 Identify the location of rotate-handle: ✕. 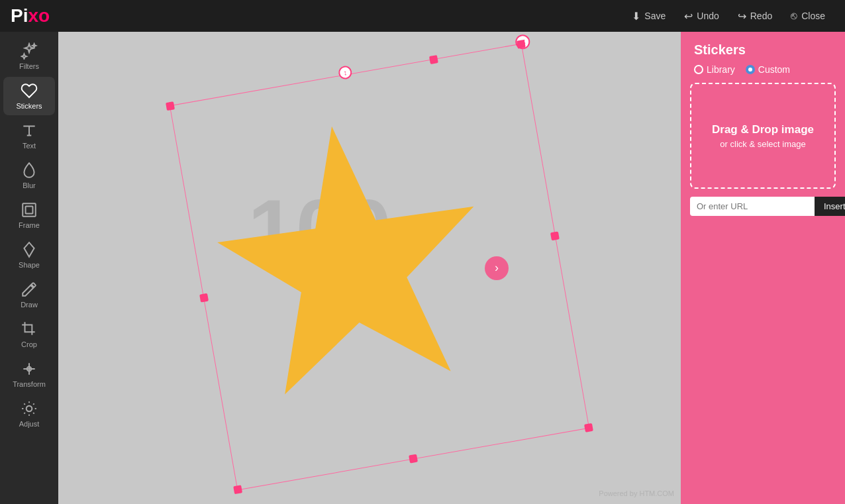
(523, 42).